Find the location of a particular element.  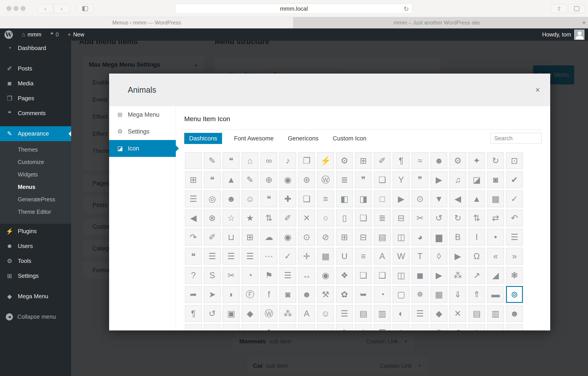

dashicons-welcome-write-blog-icon: ✎ is located at coordinates (250, 180).